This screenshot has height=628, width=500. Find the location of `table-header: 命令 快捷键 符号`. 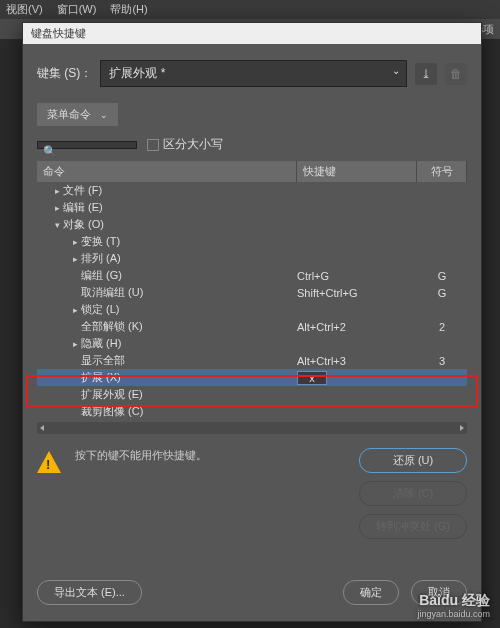

table-header: 命令 快捷键 符号 is located at coordinates (252, 172).